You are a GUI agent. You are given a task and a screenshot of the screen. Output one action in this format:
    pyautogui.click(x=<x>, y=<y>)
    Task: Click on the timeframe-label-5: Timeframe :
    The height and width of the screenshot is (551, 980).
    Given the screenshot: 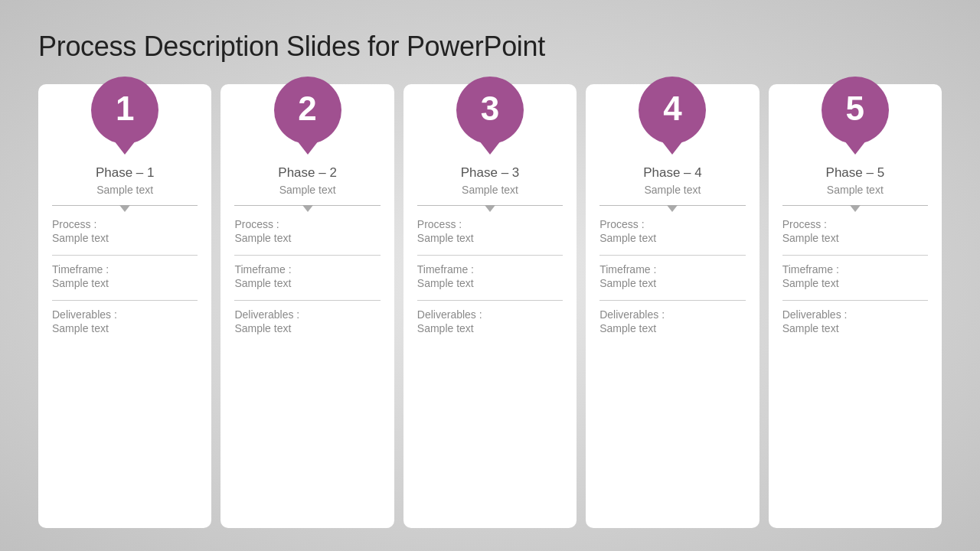 What is the action you would take?
    pyautogui.click(x=855, y=269)
    